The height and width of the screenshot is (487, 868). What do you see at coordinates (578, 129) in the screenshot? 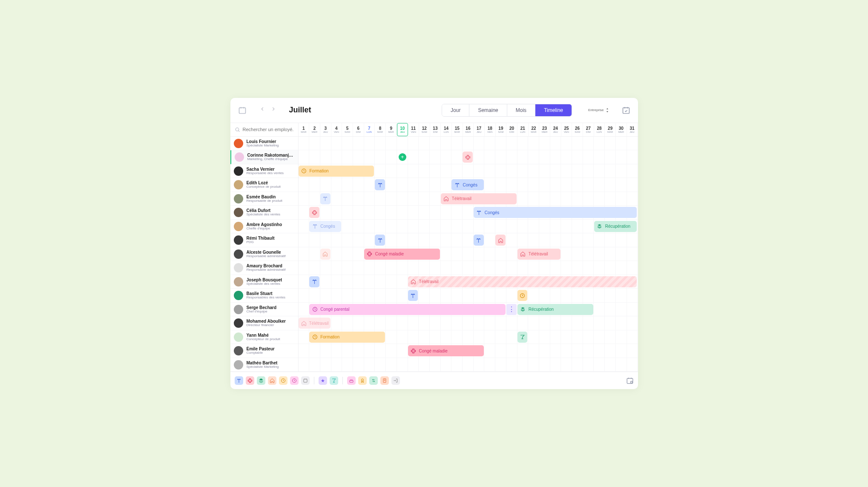
I see `day-header-cell: 26SAM` at bounding box center [578, 129].